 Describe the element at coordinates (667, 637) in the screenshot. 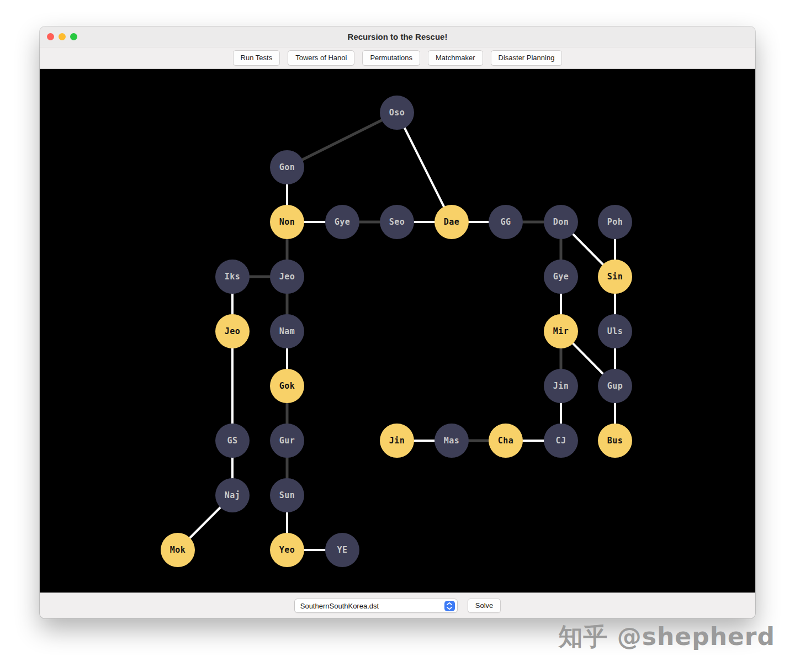

I see `watermark: 知乎 @shepherd` at that location.